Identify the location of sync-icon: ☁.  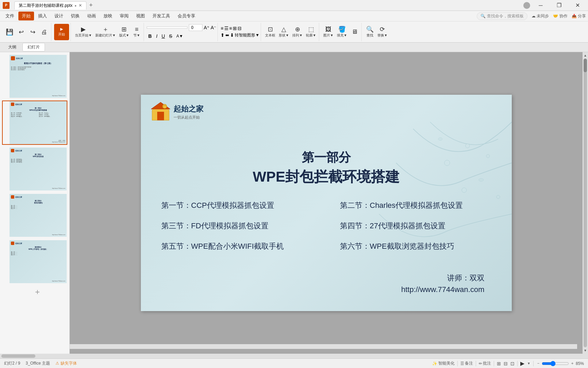
(534, 16).